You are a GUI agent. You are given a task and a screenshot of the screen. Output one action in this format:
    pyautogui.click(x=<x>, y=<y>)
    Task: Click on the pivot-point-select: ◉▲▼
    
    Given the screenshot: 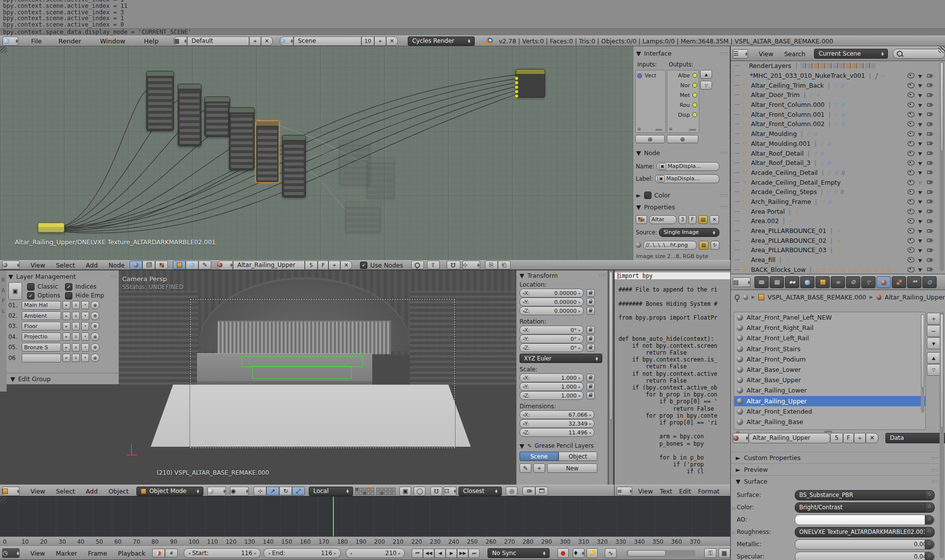 What is the action you would take?
    pyautogui.click(x=239, y=492)
    